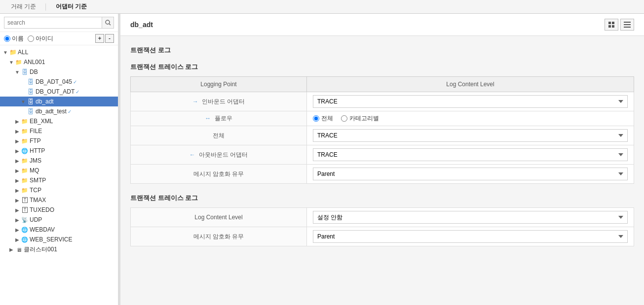 This screenshot has width=644, height=305. I want to click on menu-button, so click(627, 25).